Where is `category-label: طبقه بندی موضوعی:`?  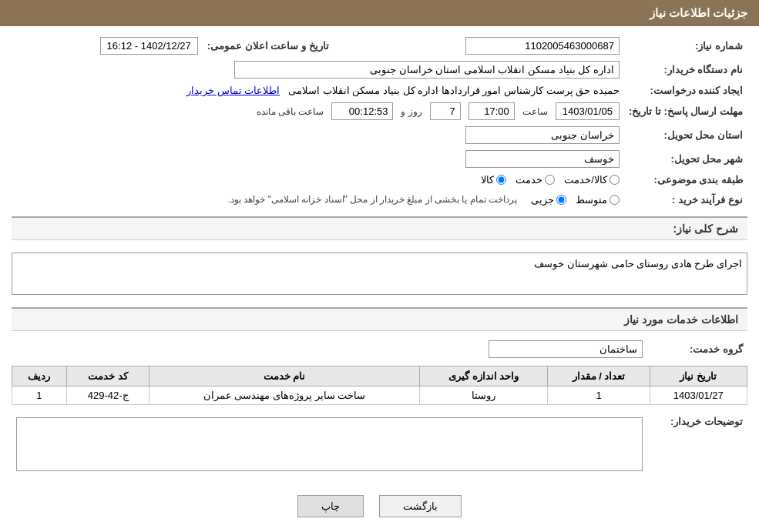
category-label: طبقه بندی موضوعی: is located at coordinates (686, 180).